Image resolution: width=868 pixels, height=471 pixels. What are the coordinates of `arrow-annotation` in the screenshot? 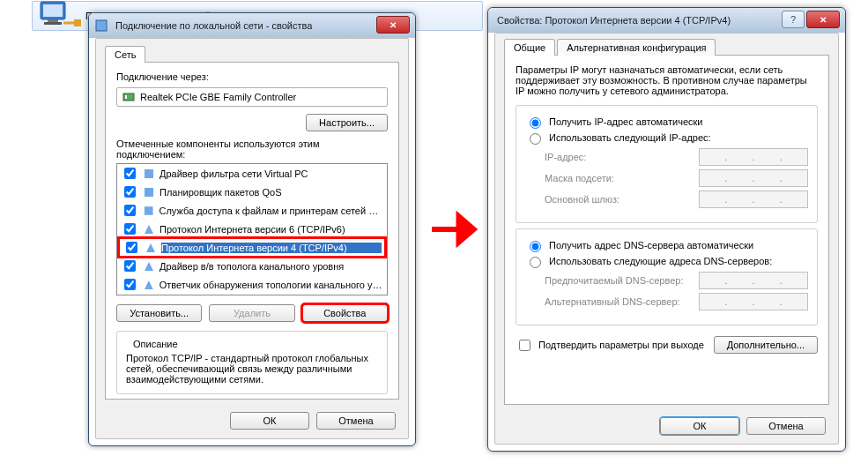 It's located at (454, 230).